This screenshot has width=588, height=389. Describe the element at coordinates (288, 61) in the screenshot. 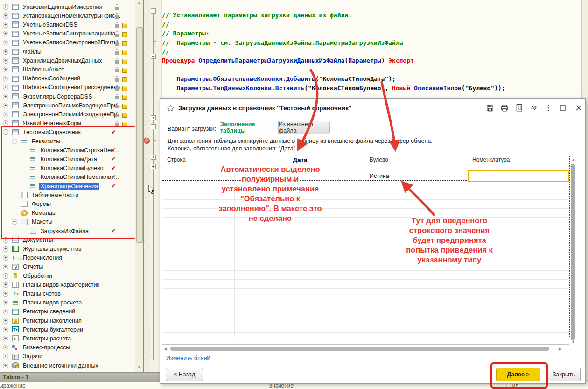

I see `code-line: Процедура ОпределитьПараметрыЗагрузкиДан…` at that location.